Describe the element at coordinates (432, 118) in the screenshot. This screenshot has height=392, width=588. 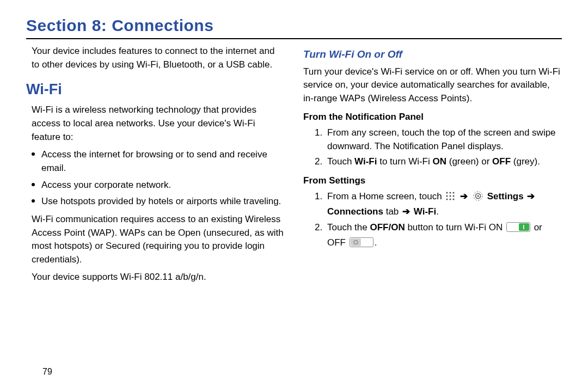
I see `from-notification-panel-heading: From the Notification Panel` at that location.